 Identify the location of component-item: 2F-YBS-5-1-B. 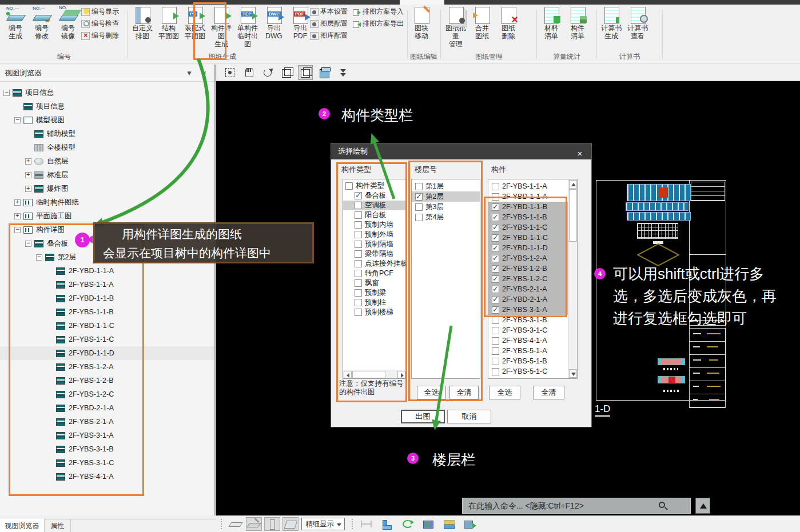
(528, 361).